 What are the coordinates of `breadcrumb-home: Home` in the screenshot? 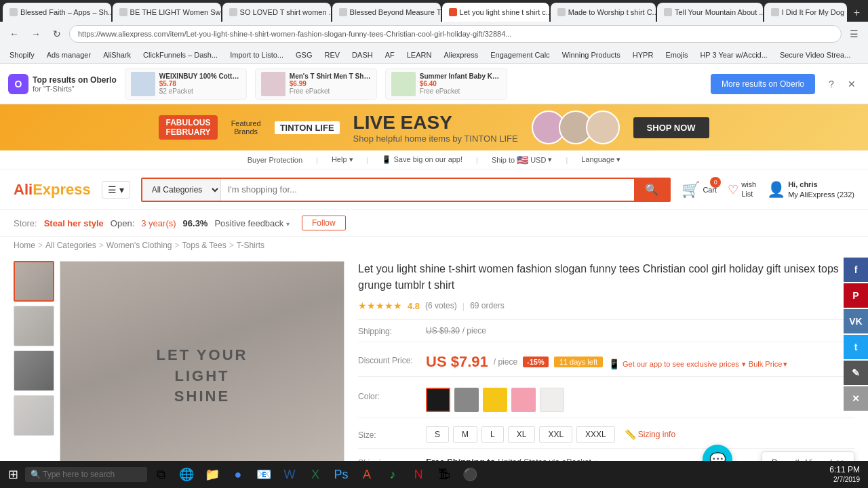 It's located at (24, 245).